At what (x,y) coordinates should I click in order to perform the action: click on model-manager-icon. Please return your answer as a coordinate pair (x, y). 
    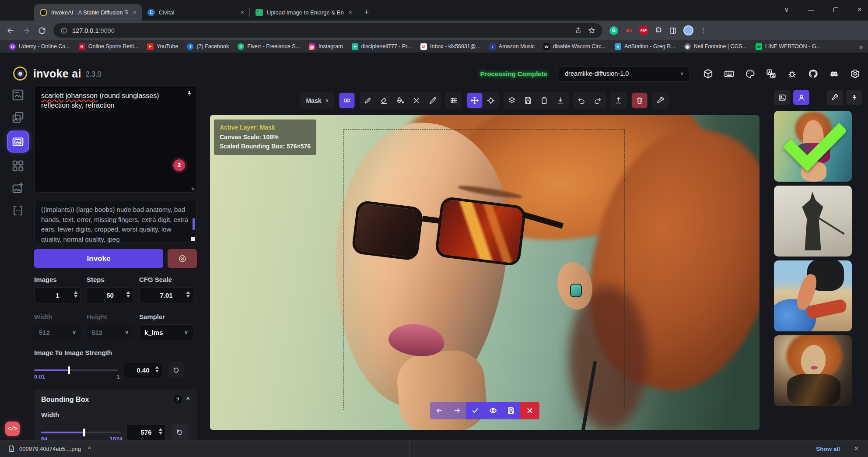
    Looking at the image, I should click on (708, 74).